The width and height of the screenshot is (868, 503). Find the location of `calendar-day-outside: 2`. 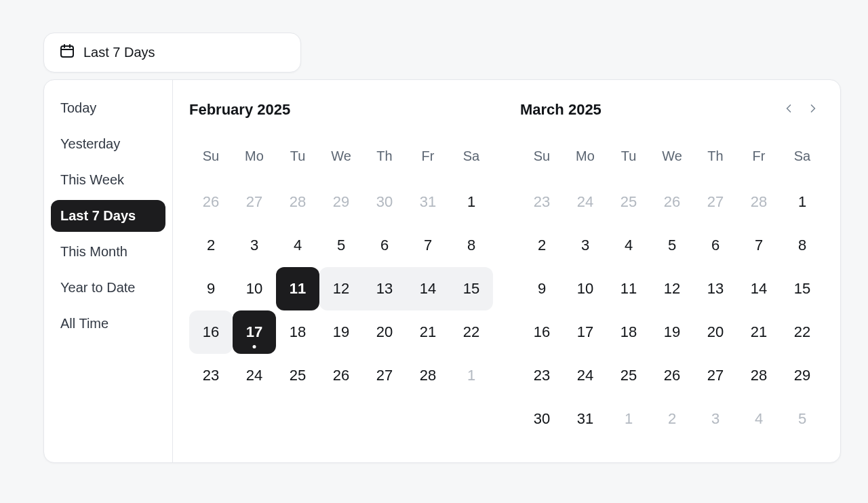

calendar-day-outside: 2 is located at coordinates (672, 419).